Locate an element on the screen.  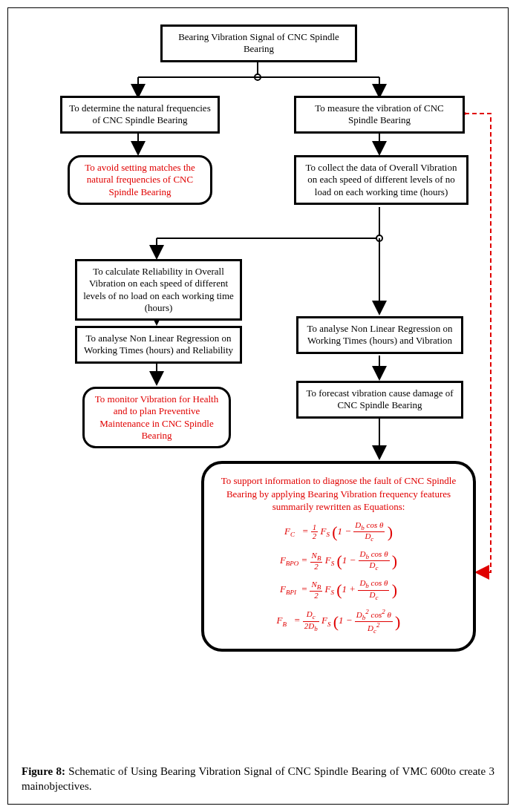
caption-label: Figure 8: is located at coordinates (43, 771).